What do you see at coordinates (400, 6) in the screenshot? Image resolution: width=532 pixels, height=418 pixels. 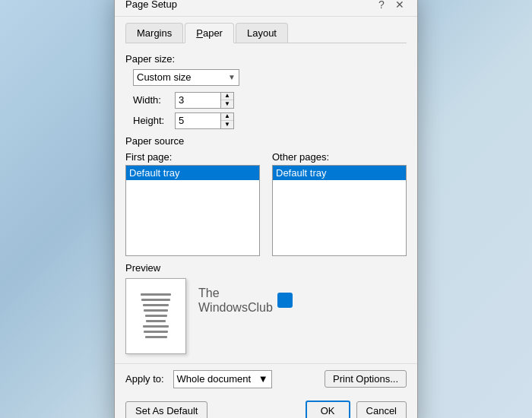 I see `close-button: ✕` at bounding box center [400, 6].